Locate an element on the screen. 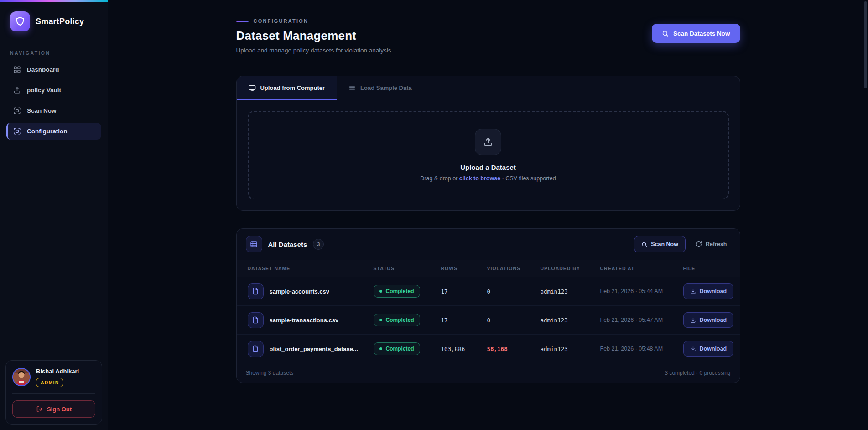 The height and width of the screenshot is (430, 868). refresh-icon is located at coordinates (699, 244).